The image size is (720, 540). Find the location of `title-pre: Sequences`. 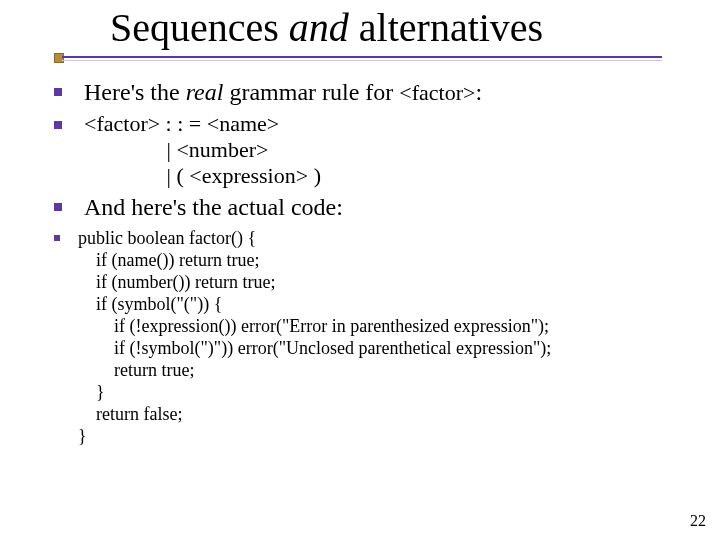

title-pre: Sequences is located at coordinates (200, 28).